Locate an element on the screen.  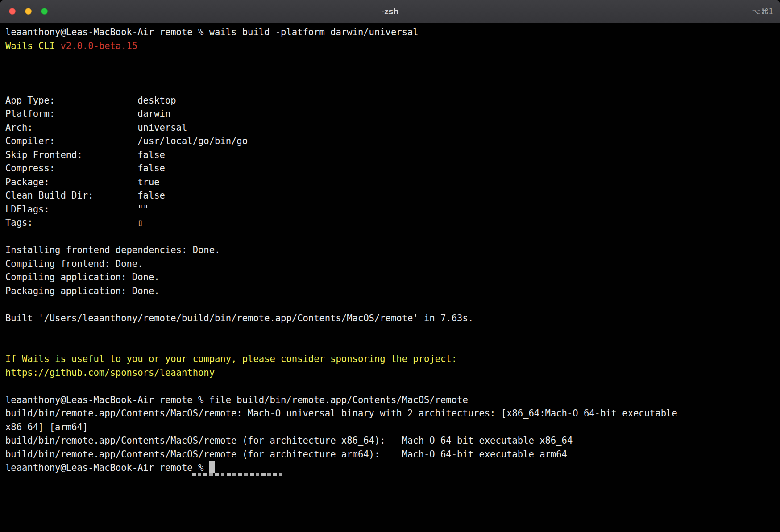
titlebar: -zsh ⌥⌘1 is located at coordinates (390, 12).